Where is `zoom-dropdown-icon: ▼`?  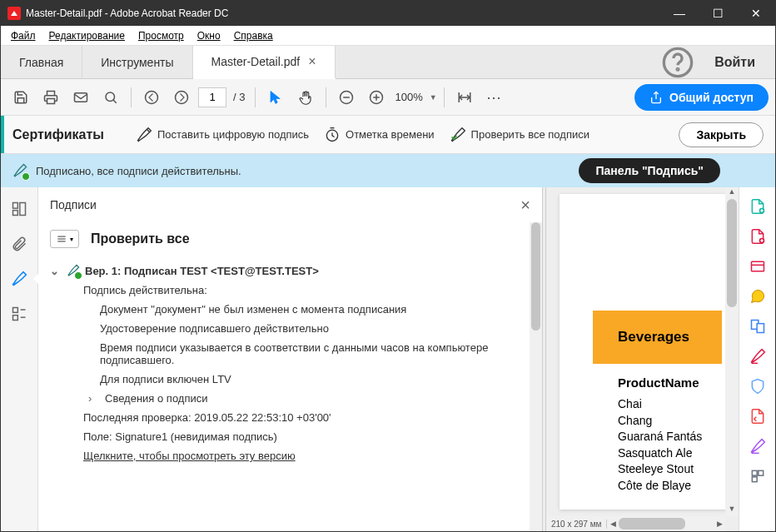 zoom-dropdown-icon: ▼ is located at coordinates (433, 97).